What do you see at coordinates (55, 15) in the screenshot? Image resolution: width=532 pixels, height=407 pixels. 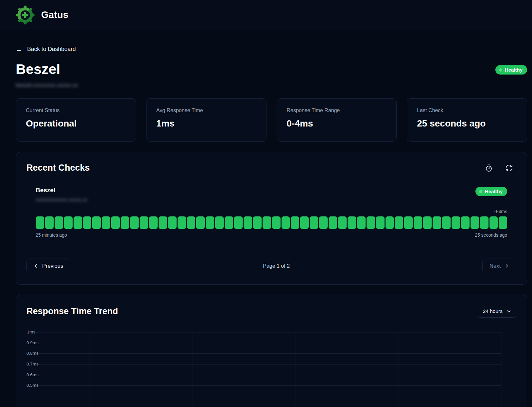 I see `app-title: Gatus` at bounding box center [55, 15].